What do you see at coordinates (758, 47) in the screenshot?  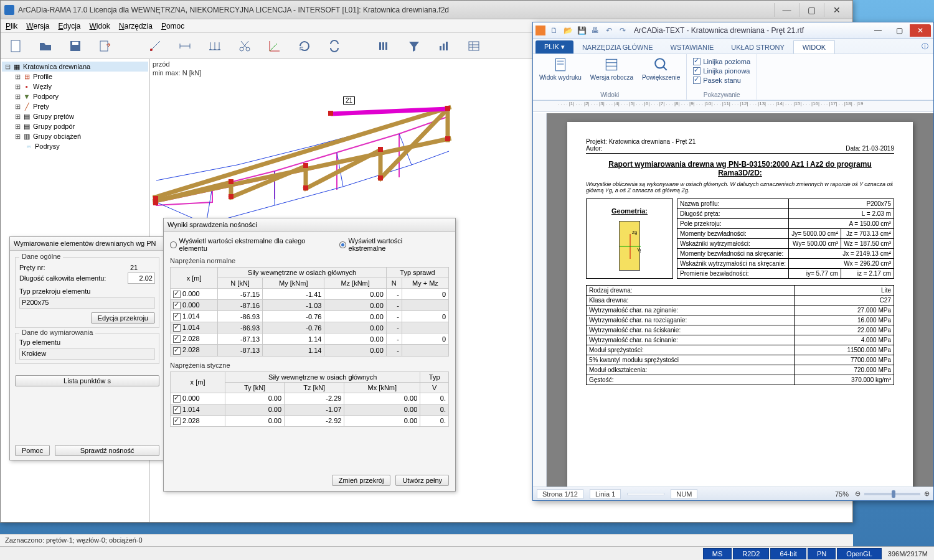 I see `tab-layout: UKŁAD STRONY` at bounding box center [758, 47].